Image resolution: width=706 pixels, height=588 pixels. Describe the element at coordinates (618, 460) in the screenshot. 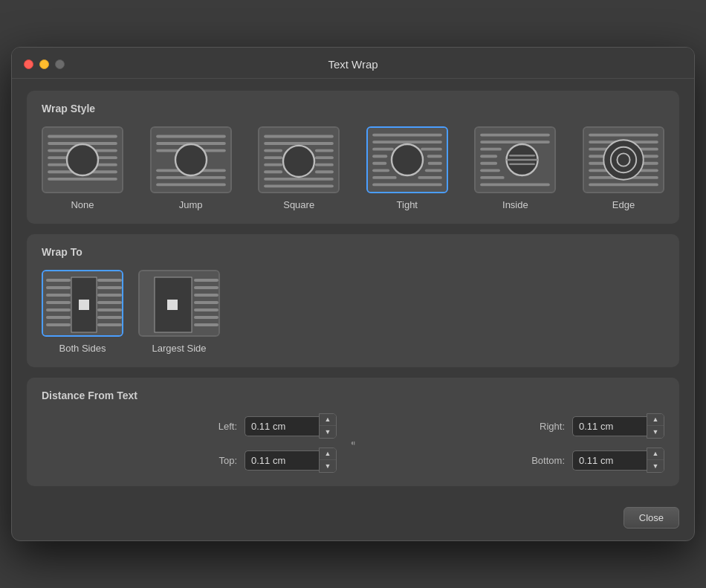

I see `bottom-input-group: ▲ ▼` at that location.